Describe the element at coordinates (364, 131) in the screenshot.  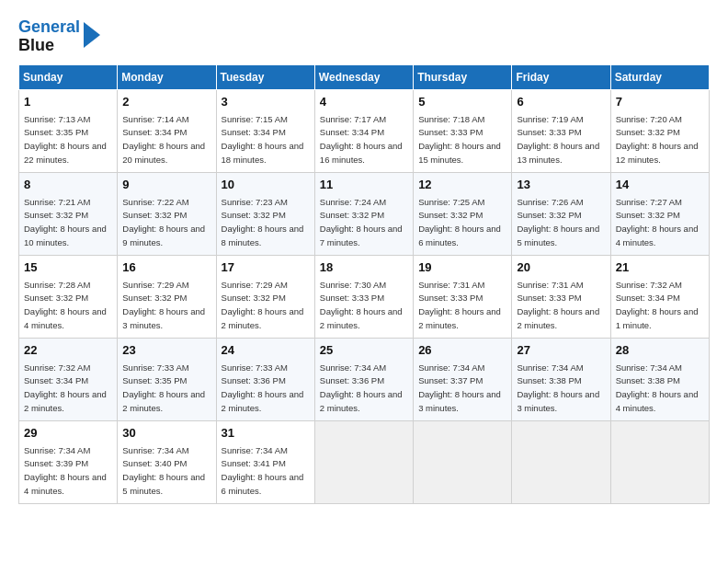
I see `calendar-cell: 4 Sunrise: 7:17 AM Sunset: 3:34 PM Dayli…` at that location.